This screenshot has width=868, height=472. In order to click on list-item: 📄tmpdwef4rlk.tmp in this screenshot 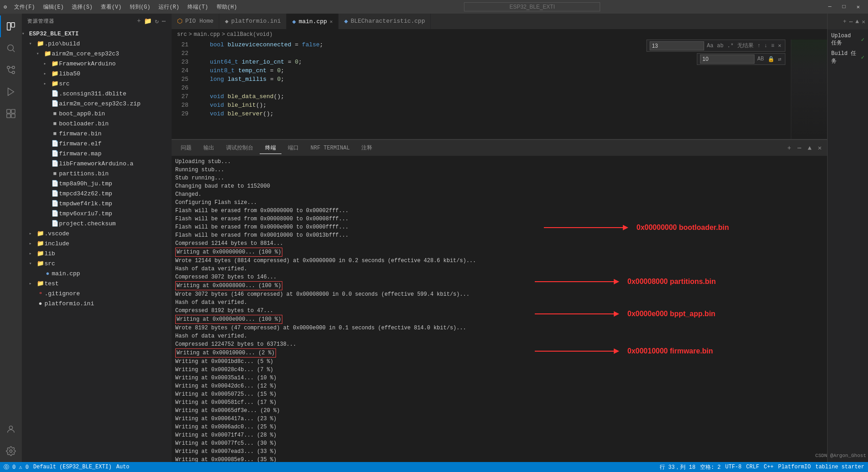, I will do `click(97, 204)`.